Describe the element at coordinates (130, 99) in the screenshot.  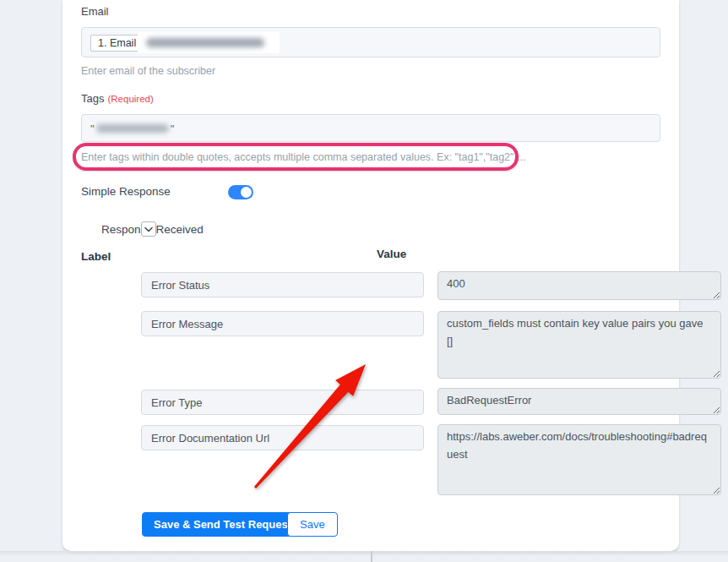
I see `required-badge: (Required)` at that location.